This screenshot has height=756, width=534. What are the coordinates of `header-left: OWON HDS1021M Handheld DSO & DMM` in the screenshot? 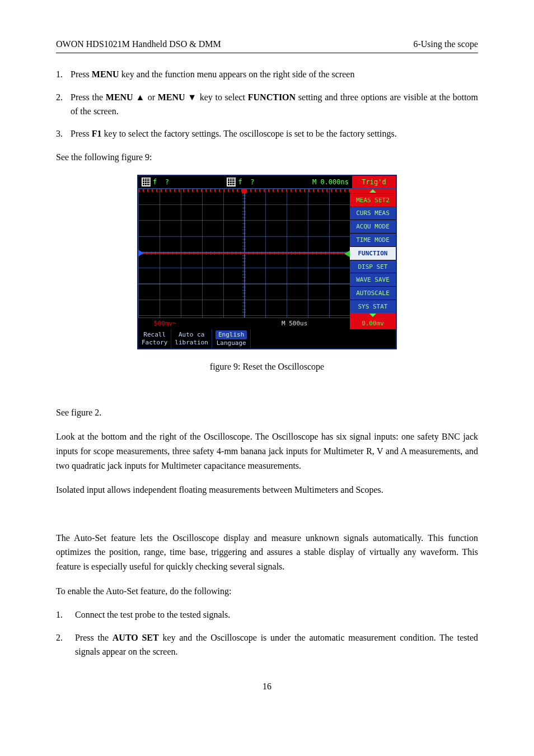 It's located at (139, 44).